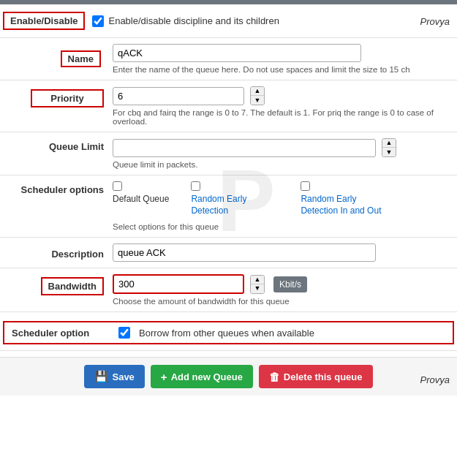 This screenshot has height=476, width=457. What do you see at coordinates (435, 20) in the screenshot?
I see `provya-logo: Provya` at bounding box center [435, 20].